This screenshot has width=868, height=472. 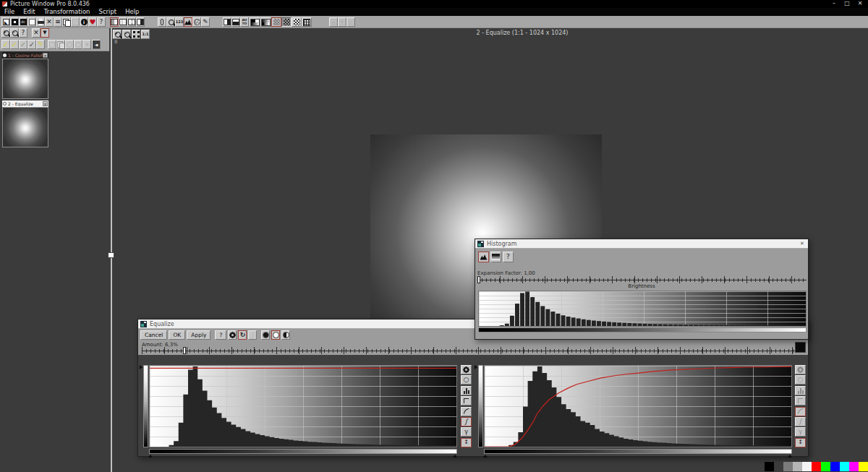 I want to click on readout-button: dc, so click(x=23, y=22).